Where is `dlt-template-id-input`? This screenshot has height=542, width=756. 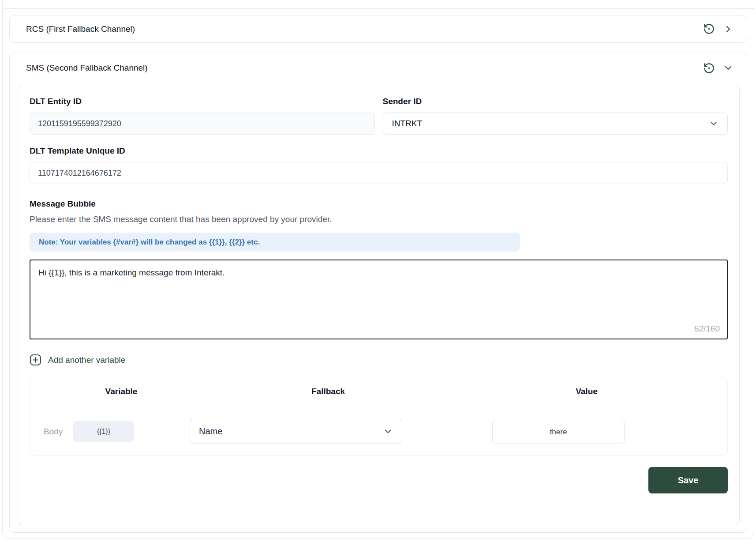 dlt-template-id-input is located at coordinates (378, 173).